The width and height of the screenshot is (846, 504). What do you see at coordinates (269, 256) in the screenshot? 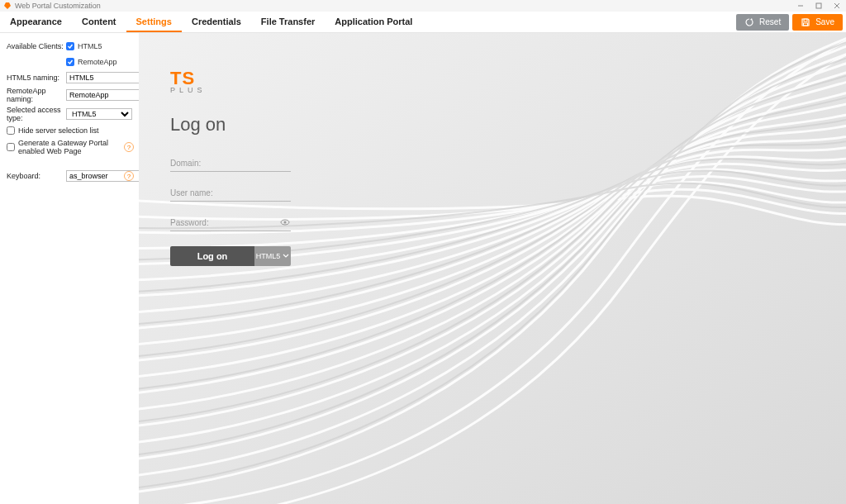
I see `protocol-label: HTML5` at bounding box center [269, 256].